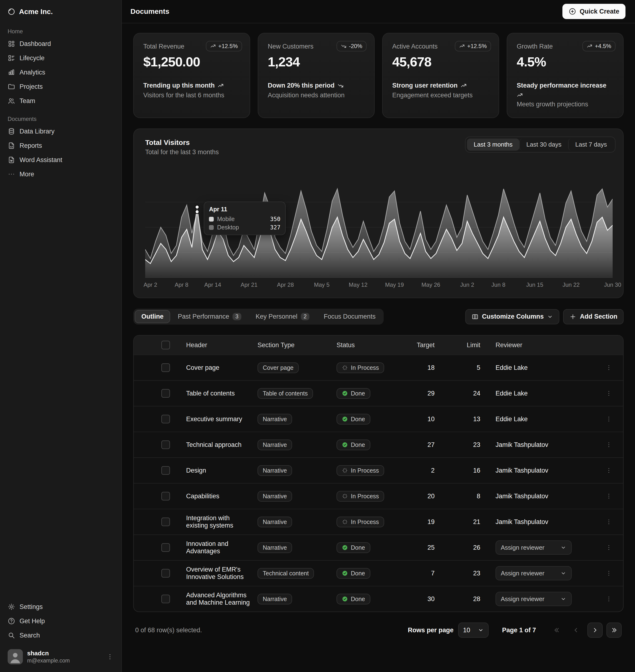 This screenshot has width=635, height=672. What do you see at coordinates (594, 12) in the screenshot?
I see `quick-create-button: Quick Create` at bounding box center [594, 12].